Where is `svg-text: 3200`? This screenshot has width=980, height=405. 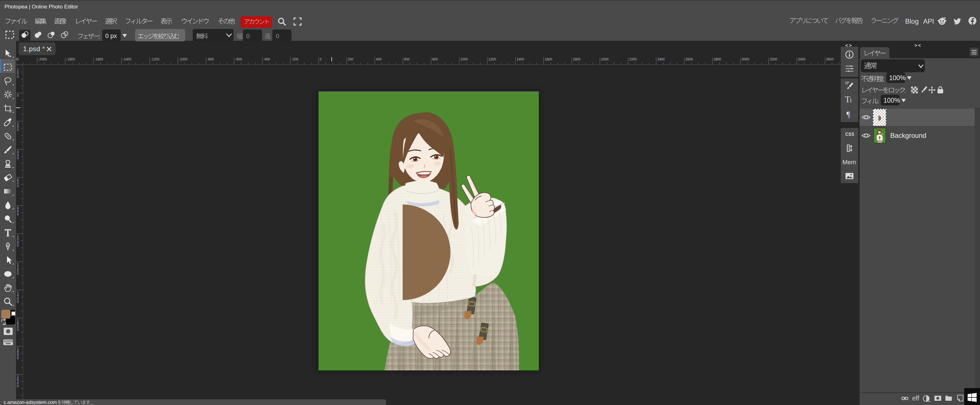
svg-text: 3200 is located at coordinates (774, 59).